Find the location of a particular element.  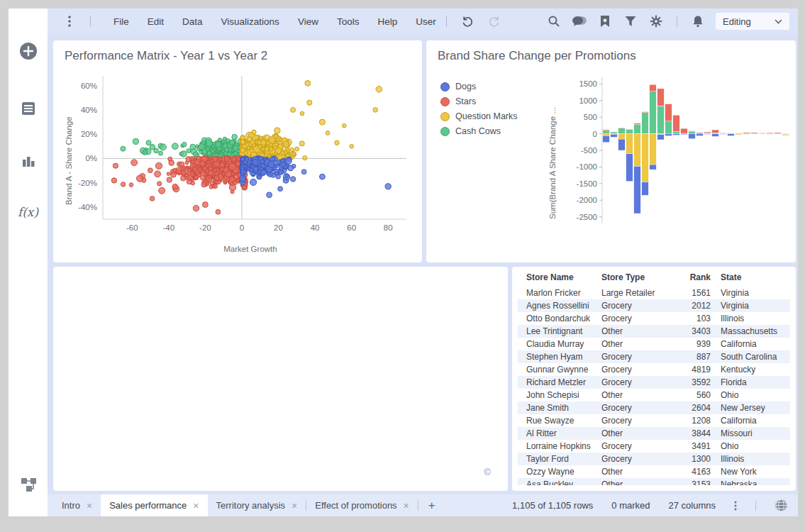

tab-sales-performance: Sales performance× is located at coordinates (154, 505).